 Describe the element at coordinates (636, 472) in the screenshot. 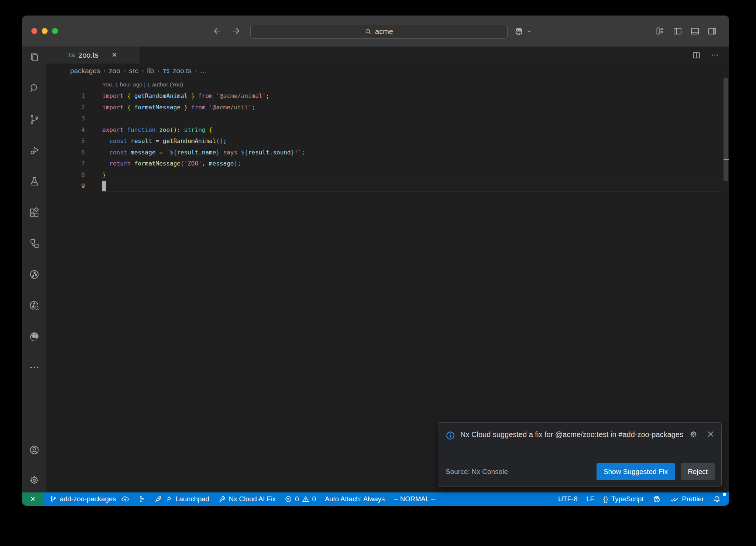

I see `show-suggested-fix-button: Show Suggested Fix` at that location.